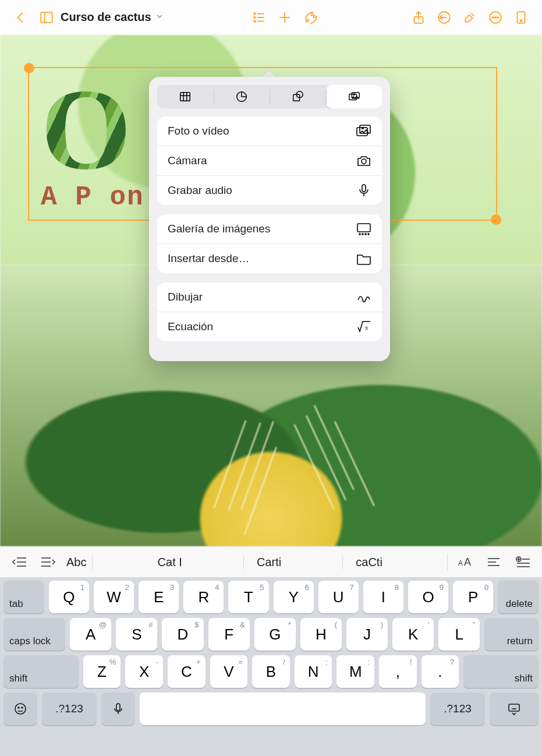 The width and height of the screenshot is (542, 756). Describe the element at coordinates (511, 634) in the screenshot. I see `key-return: return` at that location.